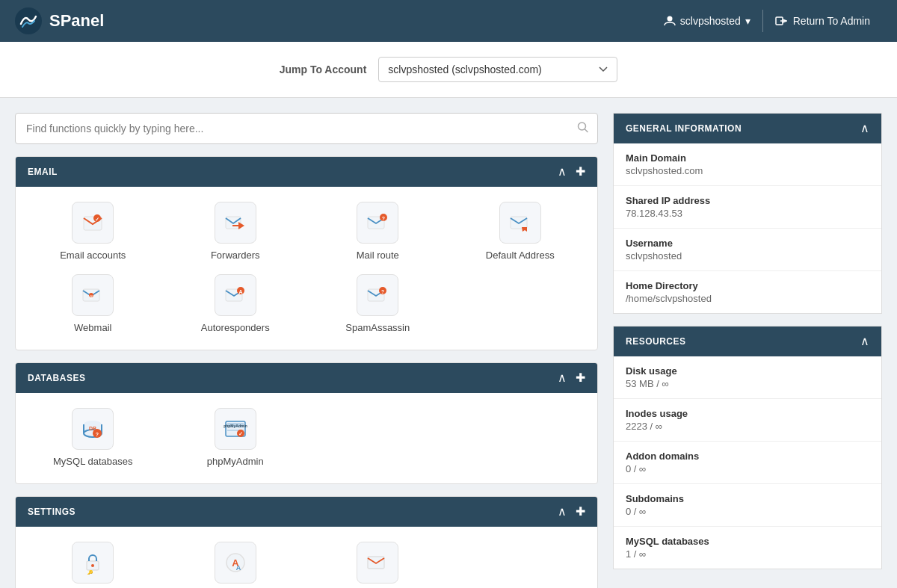  I want to click on subdomains-row: Subdomains 0 / ∞, so click(748, 505).